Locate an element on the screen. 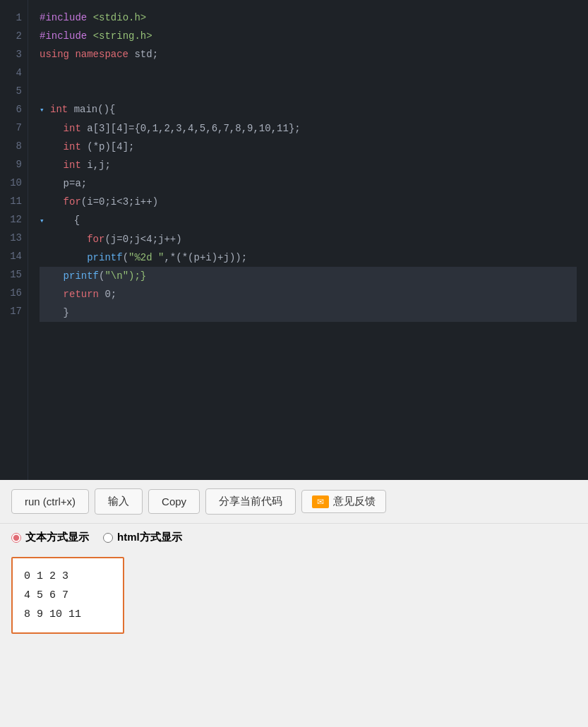  feedback-label: 意见反馈 is located at coordinates (354, 501).